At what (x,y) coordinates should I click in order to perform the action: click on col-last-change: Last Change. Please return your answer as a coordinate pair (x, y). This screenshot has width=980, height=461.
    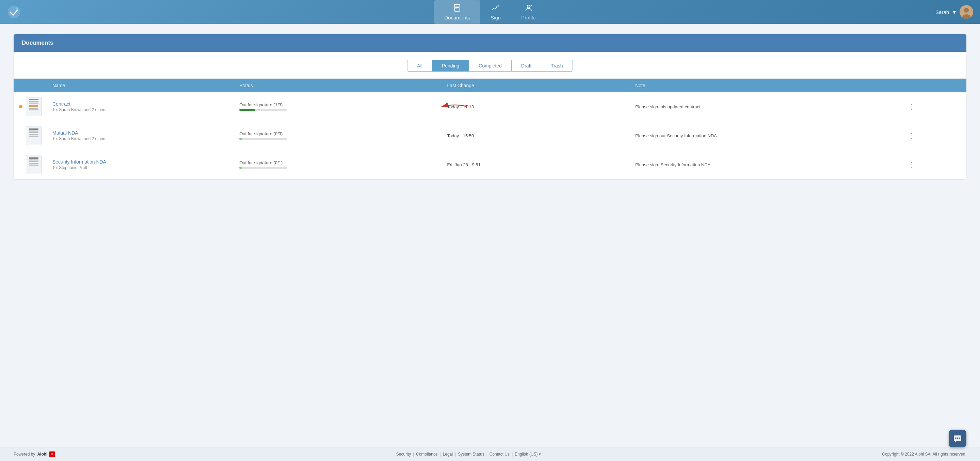
    Looking at the image, I should click on (536, 86).